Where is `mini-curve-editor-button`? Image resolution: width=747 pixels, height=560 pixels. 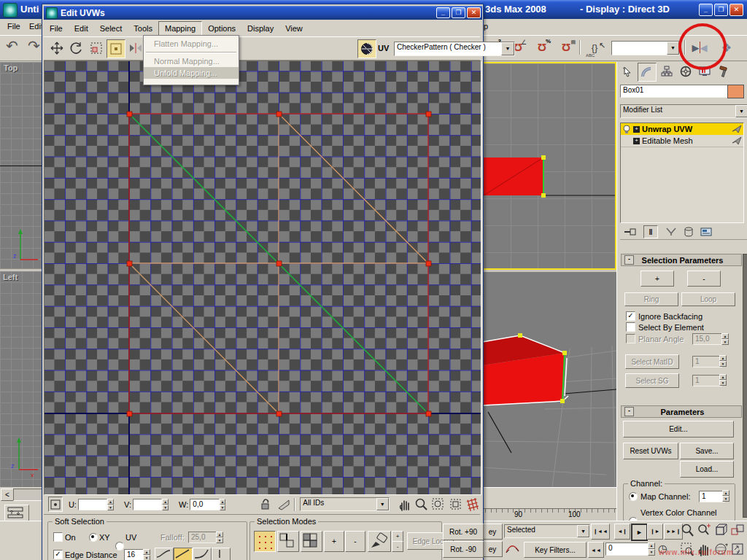 mini-curve-editor-button is located at coordinates (17, 513).